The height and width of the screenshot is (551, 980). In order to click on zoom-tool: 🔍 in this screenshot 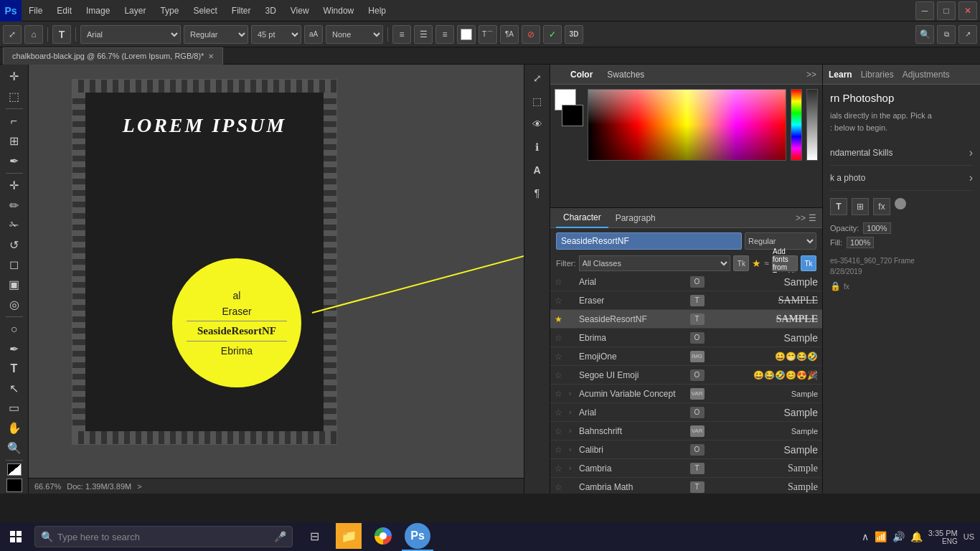, I will do `click(14, 448)`.